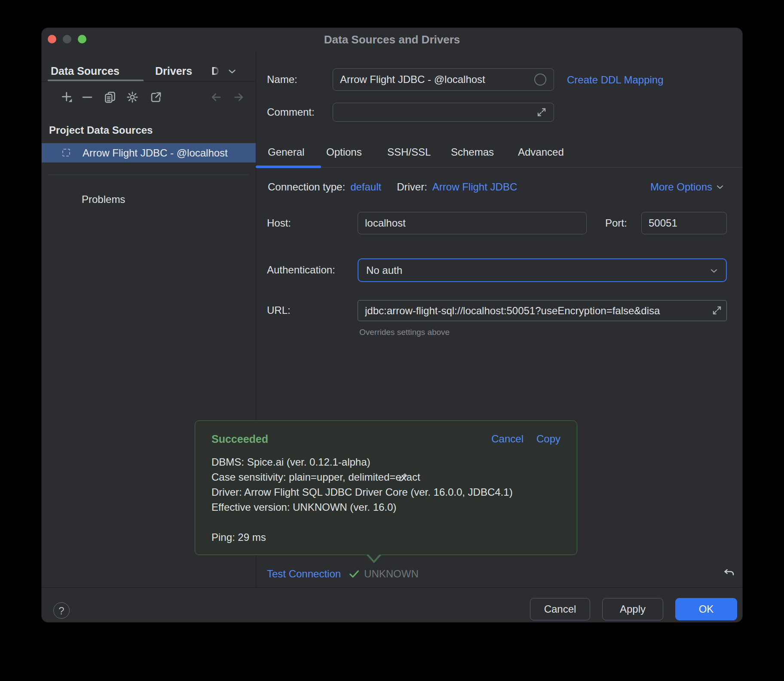 Image resolution: width=784 pixels, height=681 pixels. I want to click on url-input, so click(542, 310).